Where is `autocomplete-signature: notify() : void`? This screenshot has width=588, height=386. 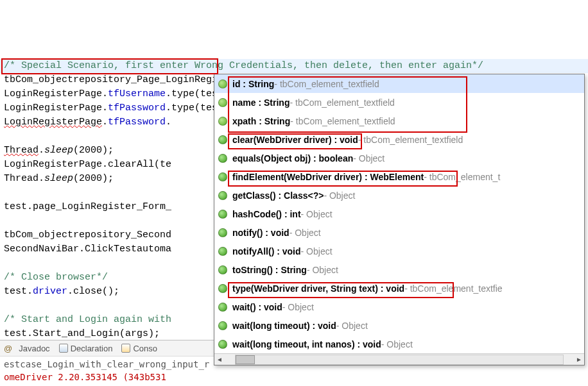
autocomplete-signature: notify() : void is located at coordinates (261, 233).